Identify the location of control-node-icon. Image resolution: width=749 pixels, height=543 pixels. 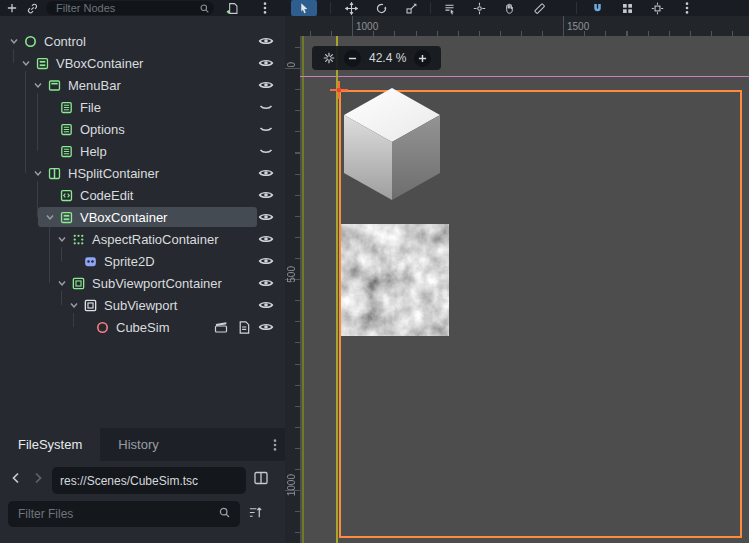
(30, 41).